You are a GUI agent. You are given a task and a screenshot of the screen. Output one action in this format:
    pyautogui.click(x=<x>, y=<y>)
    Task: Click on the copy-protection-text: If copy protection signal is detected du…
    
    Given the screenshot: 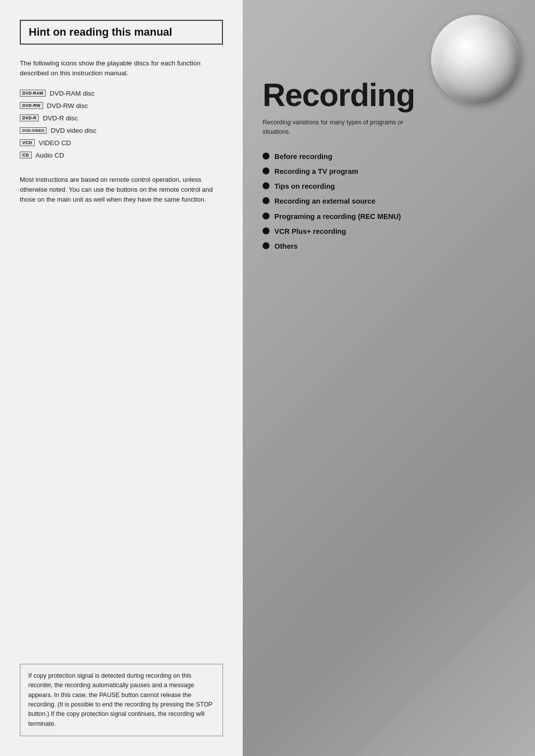 What is the action you would take?
    pyautogui.click(x=121, y=700)
    